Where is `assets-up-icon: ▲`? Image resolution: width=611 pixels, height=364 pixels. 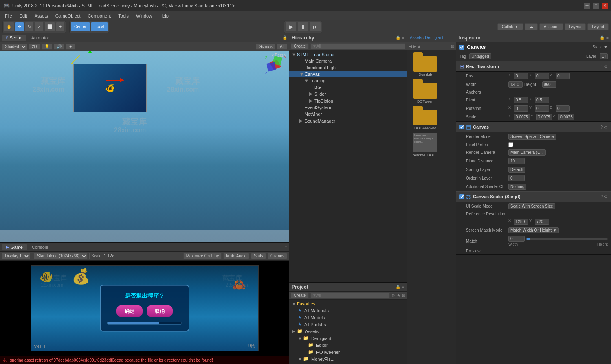 assets-up-icon: ▲ is located at coordinates (419, 46).